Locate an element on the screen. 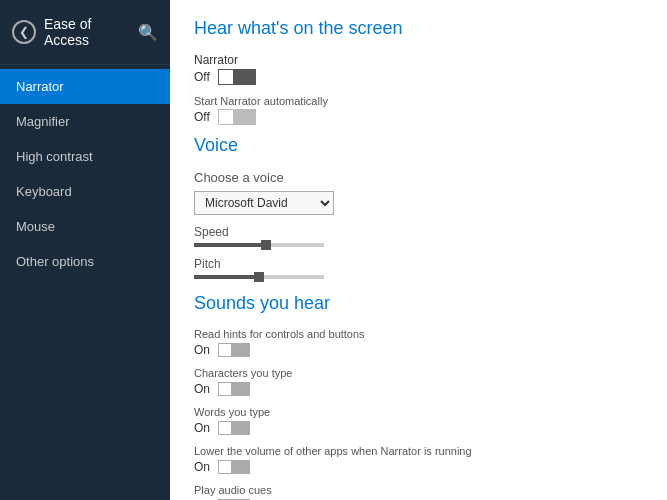  sidebar-item-high-contrast: High contrast is located at coordinates (85, 156).